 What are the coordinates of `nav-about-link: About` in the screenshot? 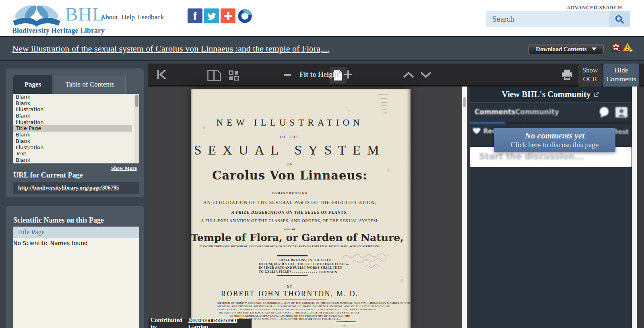 It's located at (109, 17).